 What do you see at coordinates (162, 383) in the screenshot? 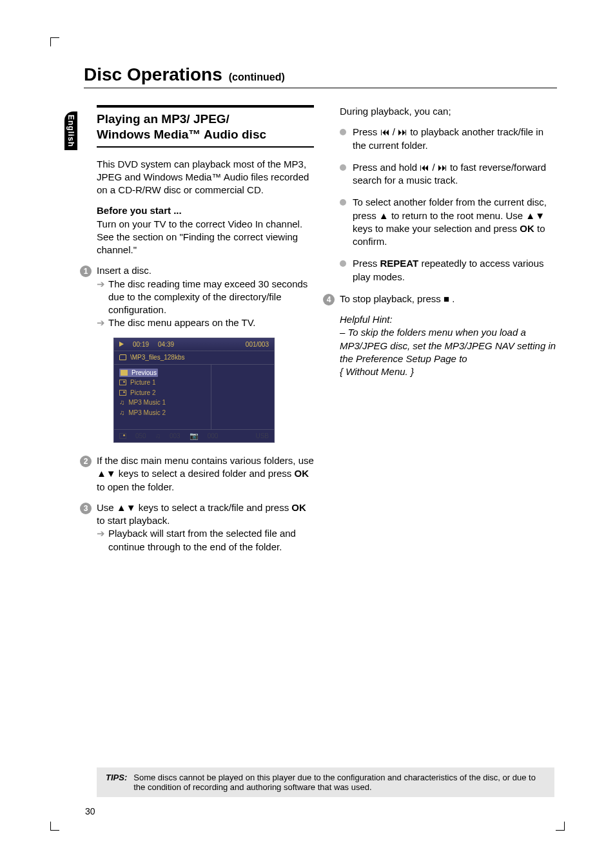
I see `list-item: Picture 1` at bounding box center [162, 383].